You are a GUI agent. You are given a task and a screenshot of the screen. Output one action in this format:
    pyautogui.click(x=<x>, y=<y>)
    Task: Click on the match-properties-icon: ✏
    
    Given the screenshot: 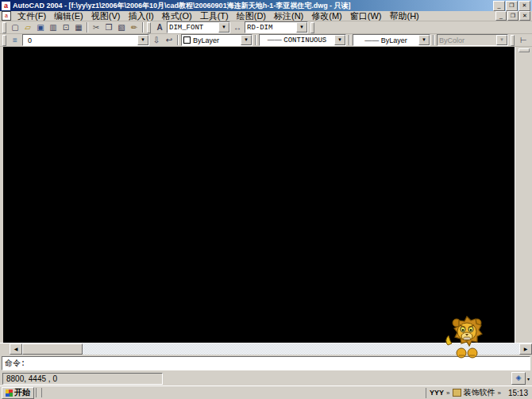 What is the action you would take?
    pyautogui.click(x=134, y=28)
    